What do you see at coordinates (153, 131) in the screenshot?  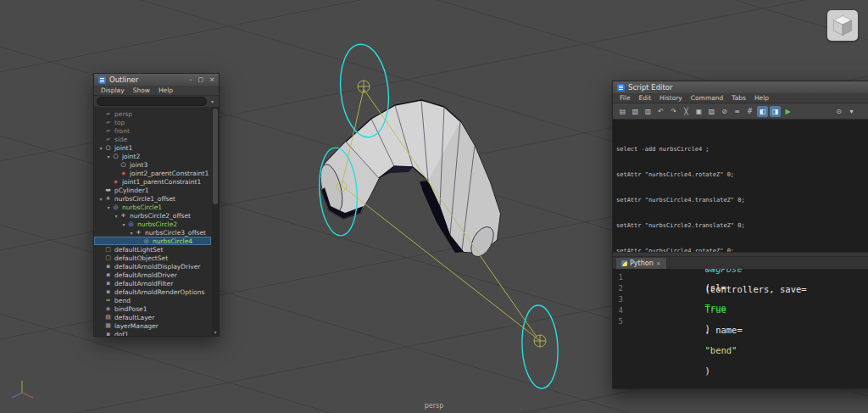 I see `outliner-item: front` at bounding box center [153, 131].